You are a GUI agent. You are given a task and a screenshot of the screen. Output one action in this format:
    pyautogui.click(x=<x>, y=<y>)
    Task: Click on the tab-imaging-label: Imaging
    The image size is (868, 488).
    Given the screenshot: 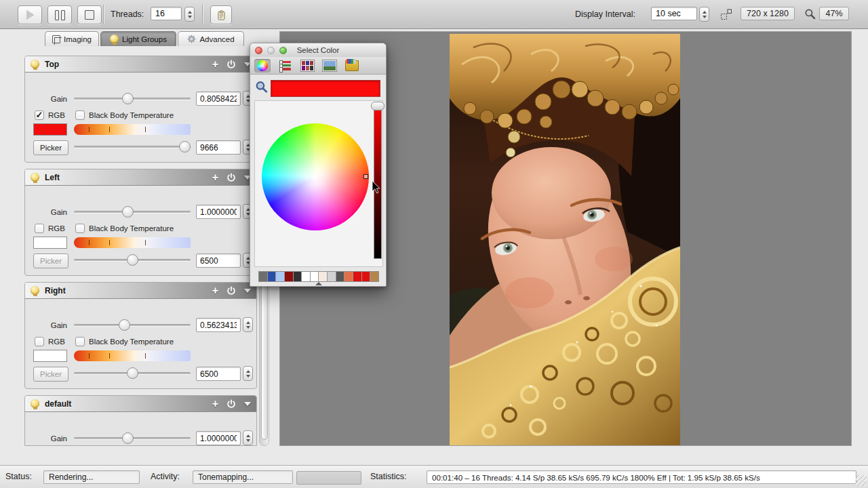 What is the action you would take?
    pyautogui.click(x=77, y=39)
    